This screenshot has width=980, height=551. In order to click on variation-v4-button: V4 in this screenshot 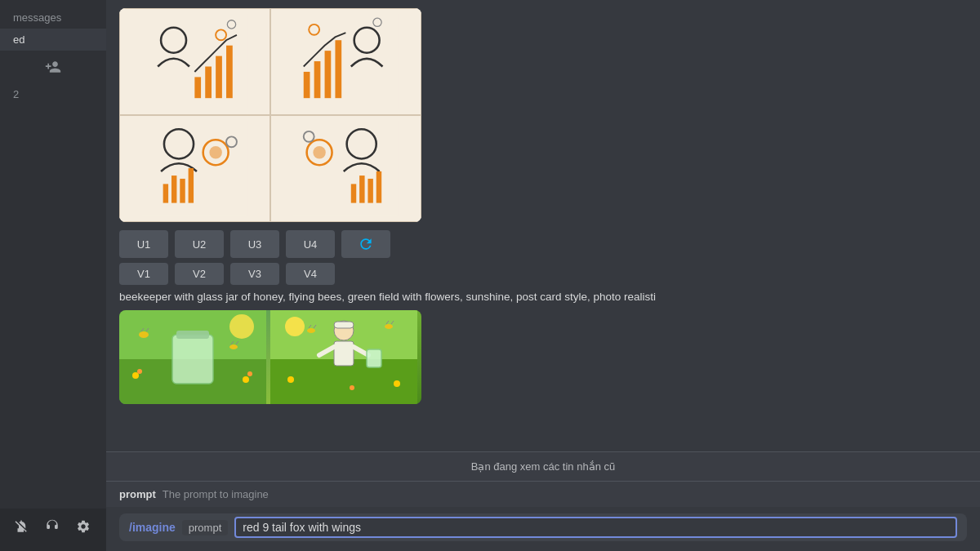, I will do `click(310, 274)`.